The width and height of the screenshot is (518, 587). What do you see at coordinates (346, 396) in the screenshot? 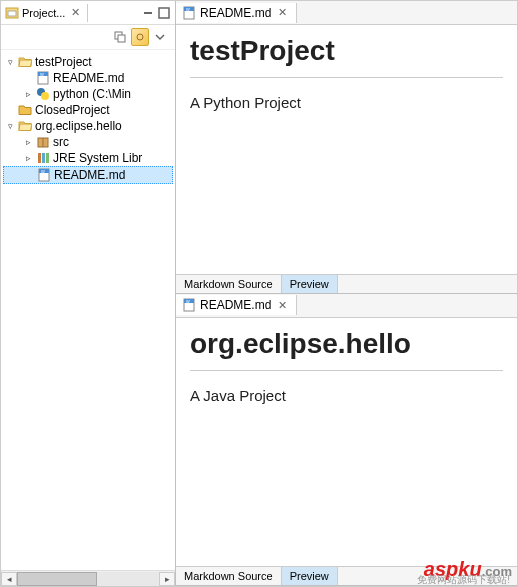
I see `preview-paragraph: A Java Project` at bounding box center [346, 396].